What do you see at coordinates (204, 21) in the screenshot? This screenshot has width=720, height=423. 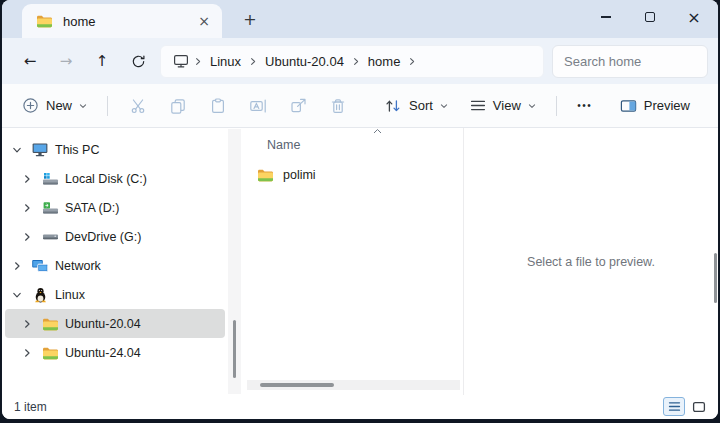 I see `tab-close-icon: ×` at bounding box center [204, 21].